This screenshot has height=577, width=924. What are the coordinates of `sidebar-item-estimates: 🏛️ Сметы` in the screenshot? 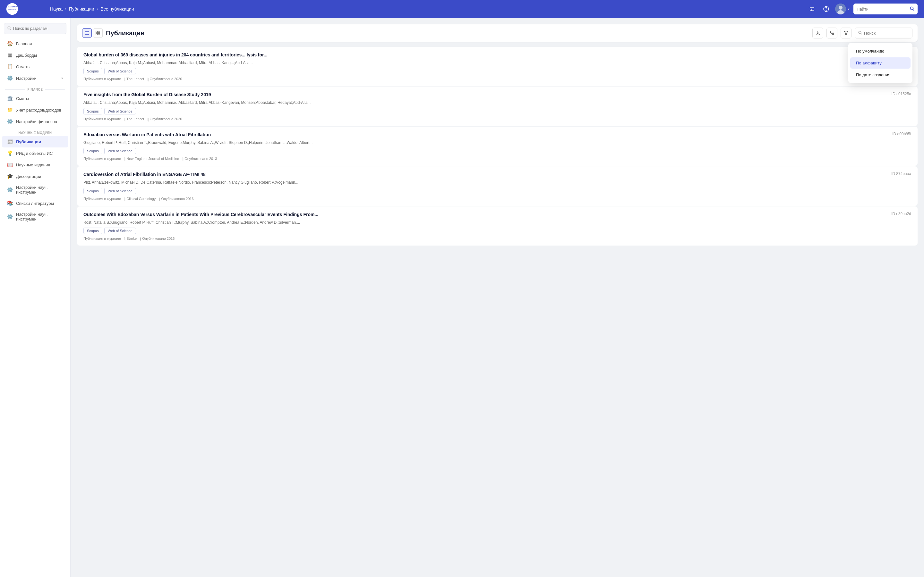 It's located at (35, 98).